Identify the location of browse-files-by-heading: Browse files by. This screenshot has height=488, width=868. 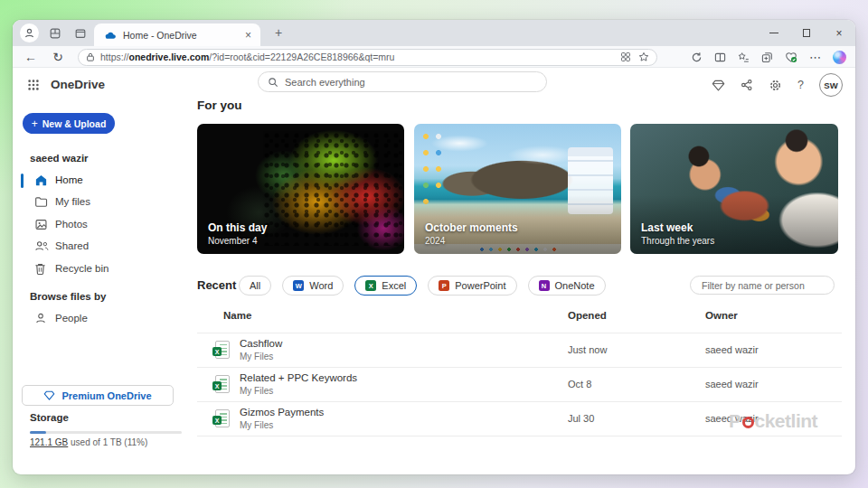
(68, 296).